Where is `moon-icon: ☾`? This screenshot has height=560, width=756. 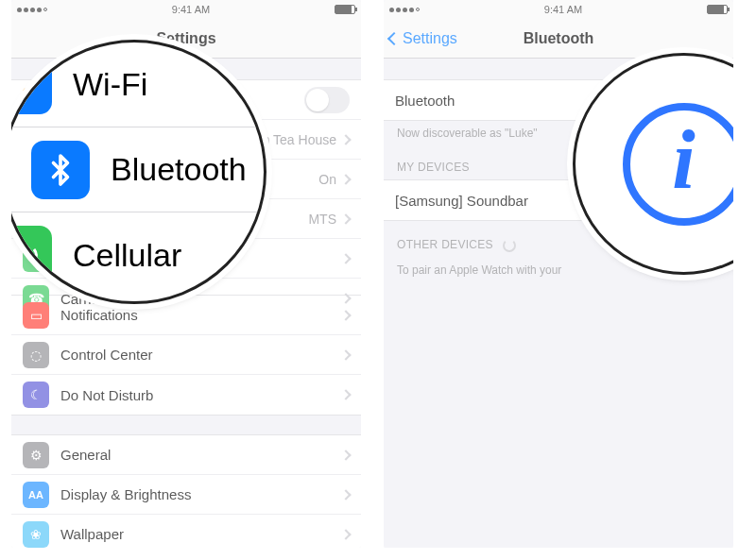 moon-icon: ☾ is located at coordinates (36, 395).